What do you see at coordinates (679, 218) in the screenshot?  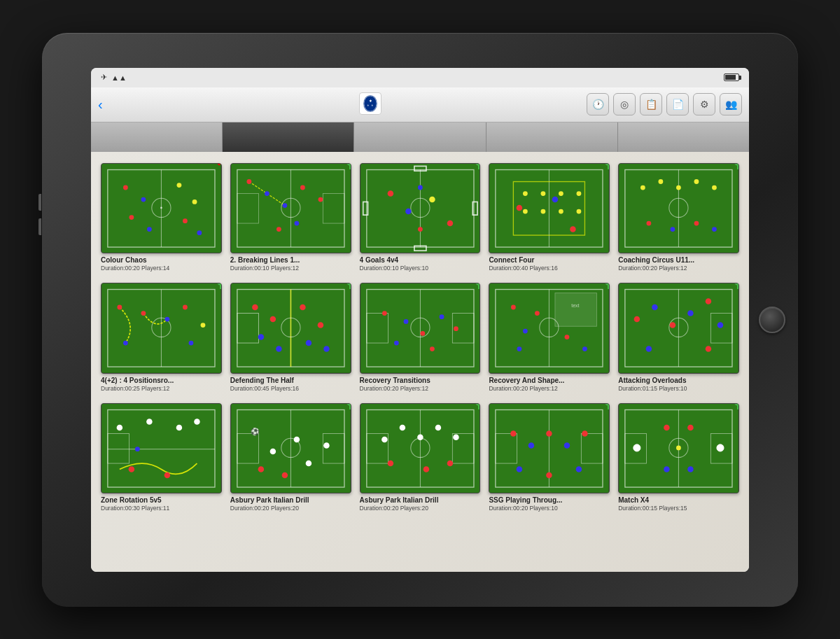 I see `practice-card: FREE DOWNLOAD Coaching Circus U11... Dur…` at bounding box center [679, 218].